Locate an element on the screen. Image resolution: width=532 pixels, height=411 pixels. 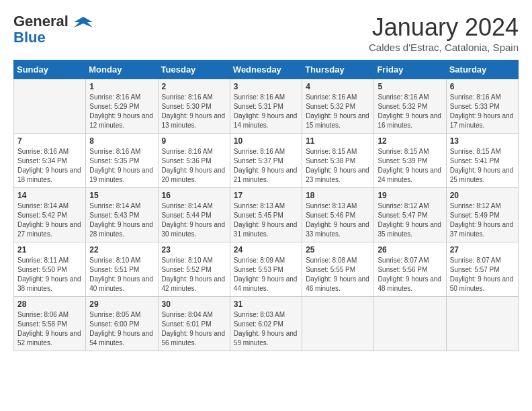
cell-content: Sunrise: 8:14 AMSunset: 5:44 PMDaylight:… is located at coordinates (194, 220).